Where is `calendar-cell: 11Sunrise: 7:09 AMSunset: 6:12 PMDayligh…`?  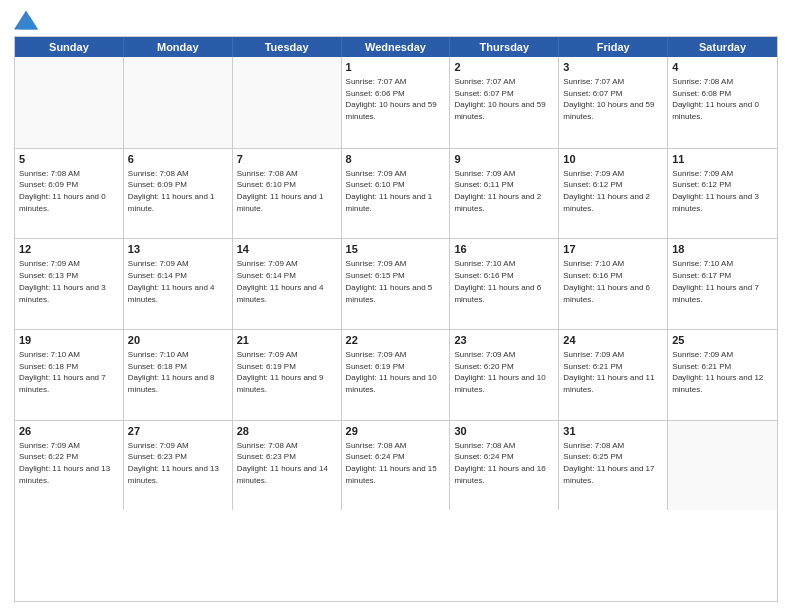
calendar-cell: 11Sunrise: 7:09 AMSunset: 6:12 PMDayligh… is located at coordinates (722, 194).